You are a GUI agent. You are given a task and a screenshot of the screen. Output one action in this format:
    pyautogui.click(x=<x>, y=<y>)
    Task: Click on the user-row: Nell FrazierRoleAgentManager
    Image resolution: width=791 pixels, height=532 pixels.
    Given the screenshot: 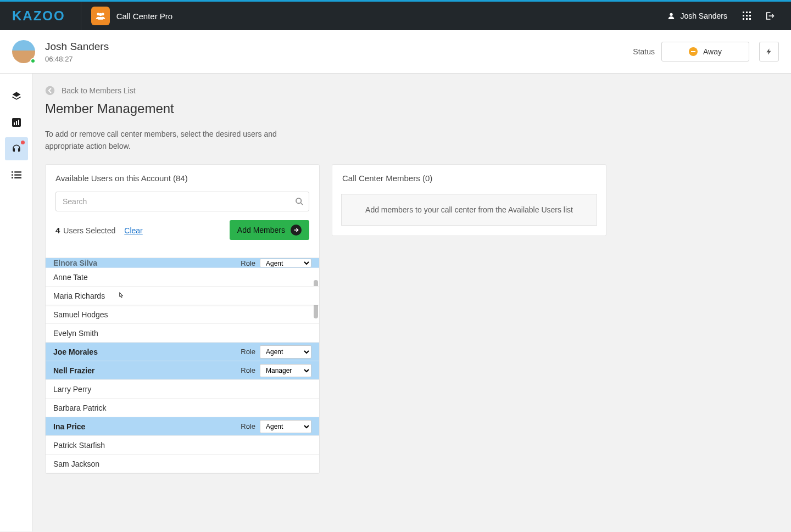 What is the action you would take?
    pyautogui.click(x=182, y=371)
    